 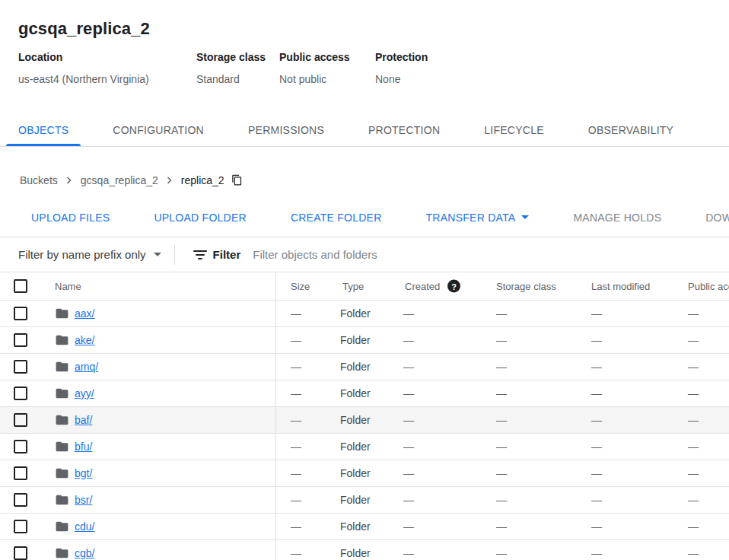 I want to click on table-row: ayy/ — Folder — — — —, so click(x=364, y=394).